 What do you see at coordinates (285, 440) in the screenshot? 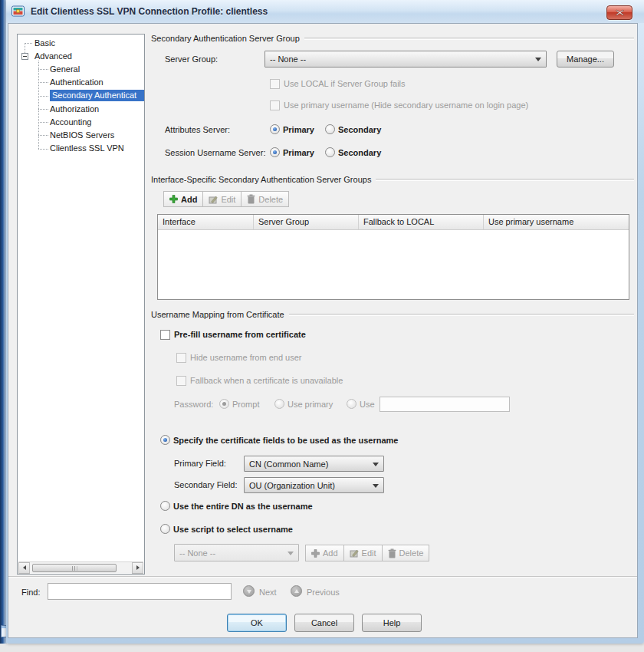
I see `specify-certificate-fields-label: Specify the certificate fields to be use…` at bounding box center [285, 440].